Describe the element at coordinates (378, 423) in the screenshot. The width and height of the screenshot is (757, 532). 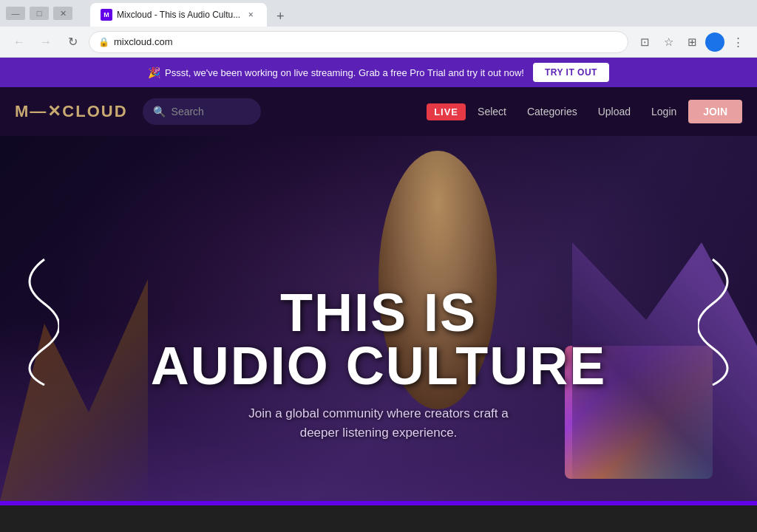
I see `hero-subtitle: Join a global community where creators c…` at that location.